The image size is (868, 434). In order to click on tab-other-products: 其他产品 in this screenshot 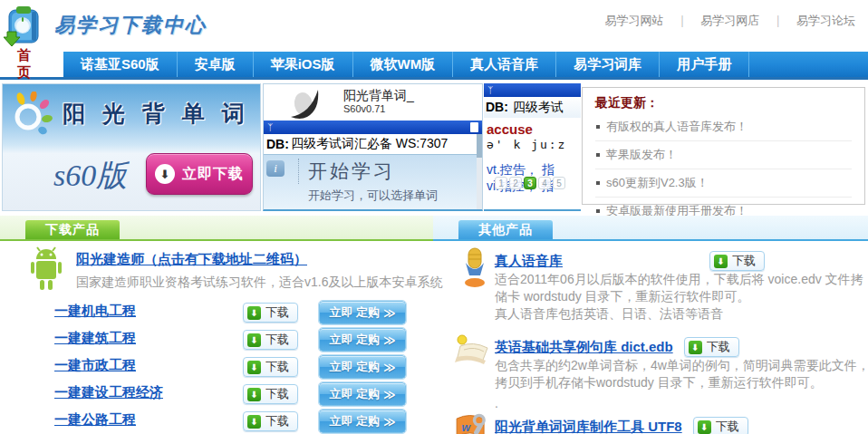, I will do `click(506, 230)`.